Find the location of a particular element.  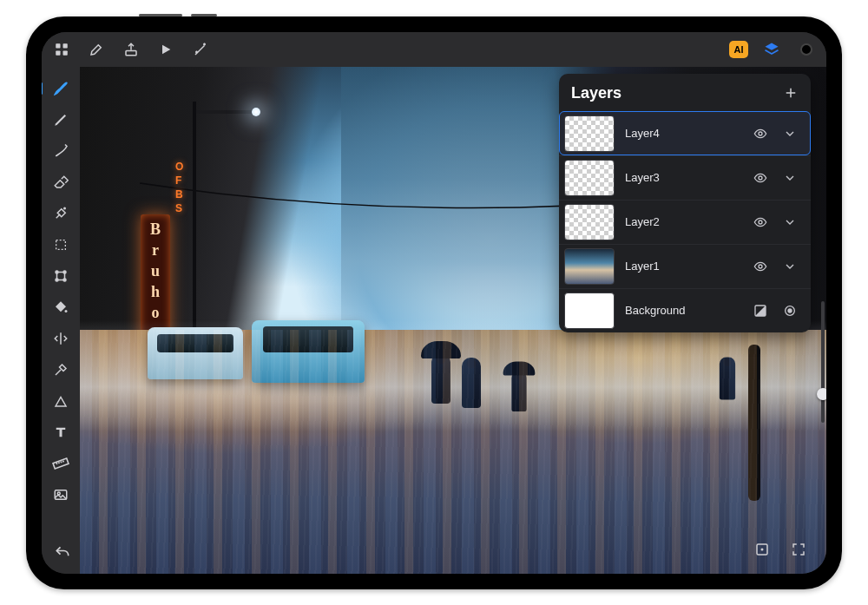

layers-panel-title: Layers is located at coordinates (596, 94).